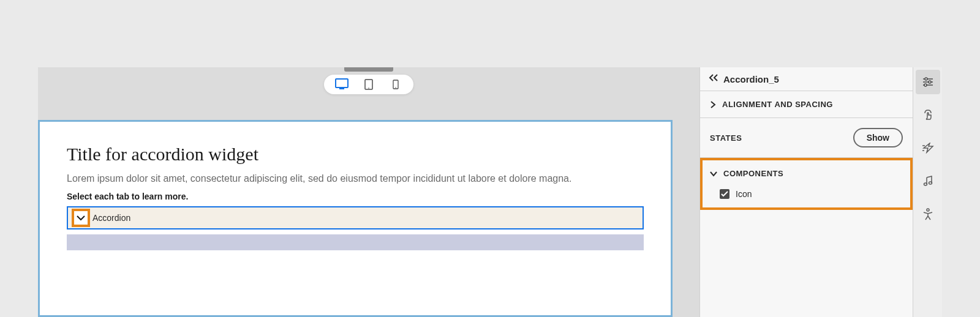 This screenshot has height=317, width=980. What do you see at coordinates (928, 115) in the screenshot?
I see `touch-icon` at bounding box center [928, 115].